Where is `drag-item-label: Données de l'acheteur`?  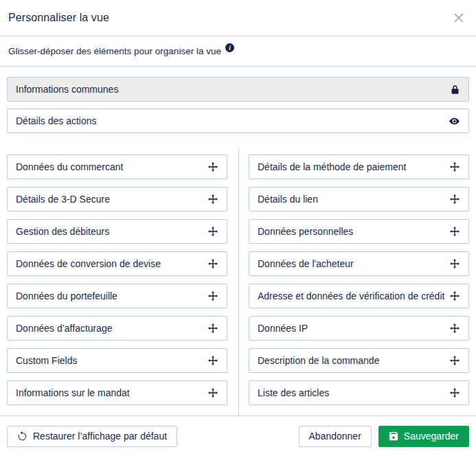
drag-item-label: Données de l'acheteur is located at coordinates (306, 264).